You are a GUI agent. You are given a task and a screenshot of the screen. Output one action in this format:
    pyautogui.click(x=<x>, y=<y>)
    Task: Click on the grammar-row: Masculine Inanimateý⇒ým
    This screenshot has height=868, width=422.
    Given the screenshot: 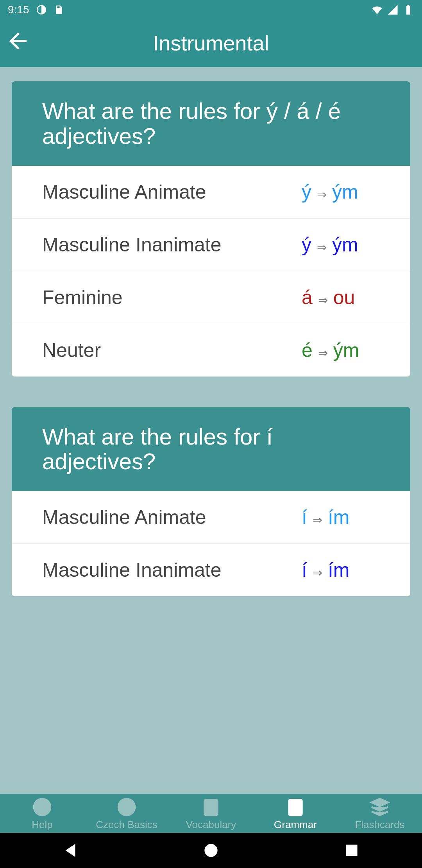 What is the action you would take?
    pyautogui.click(x=211, y=245)
    